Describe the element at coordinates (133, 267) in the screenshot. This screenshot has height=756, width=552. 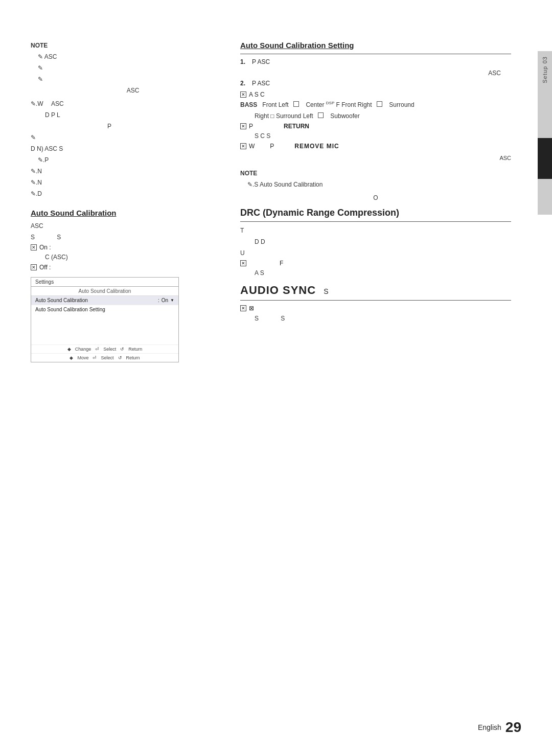
I see `checkbox-off: Off :` at that location.